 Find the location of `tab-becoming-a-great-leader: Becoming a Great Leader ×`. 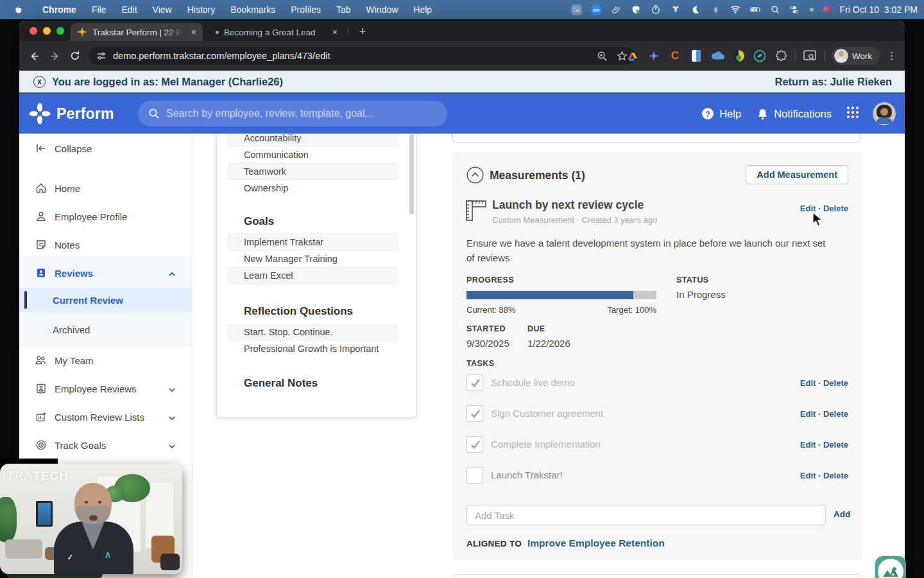

tab-becoming-a-great-leader: Becoming a Great Leader × is located at coordinates (275, 32).